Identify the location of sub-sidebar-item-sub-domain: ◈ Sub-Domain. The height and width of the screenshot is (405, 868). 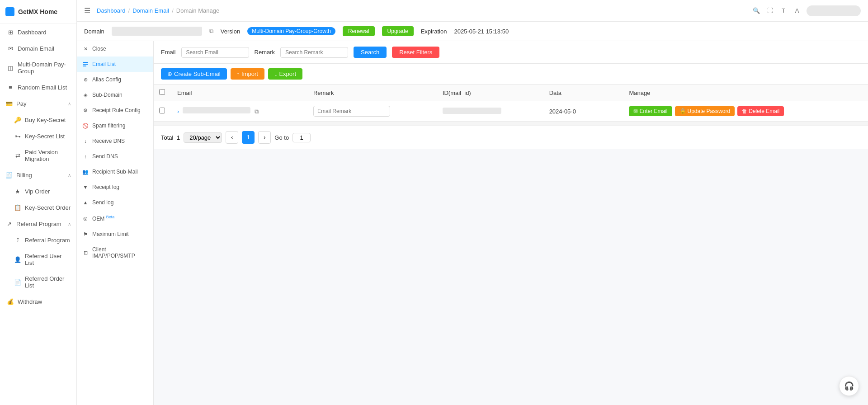
(115, 95).